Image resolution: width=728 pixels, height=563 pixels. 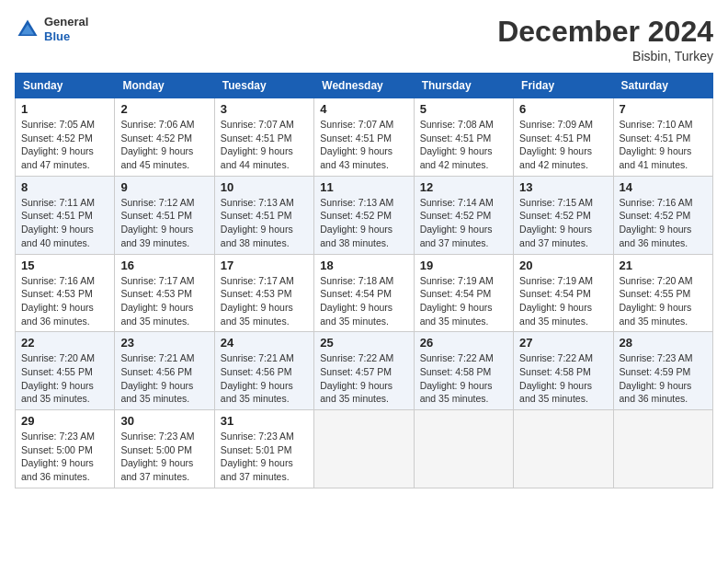 I want to click on day-num: 14, so click(x=664, y=188).